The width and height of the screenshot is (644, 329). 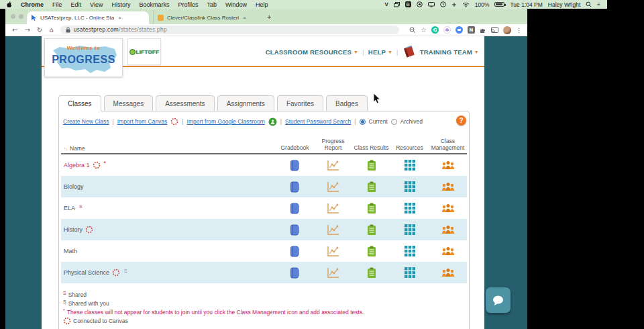 What do you see at coordinates (526, 5) in the screenshot?
I see `menu-clock: Tue 1:04 PM` at bounding box center [526, 5].